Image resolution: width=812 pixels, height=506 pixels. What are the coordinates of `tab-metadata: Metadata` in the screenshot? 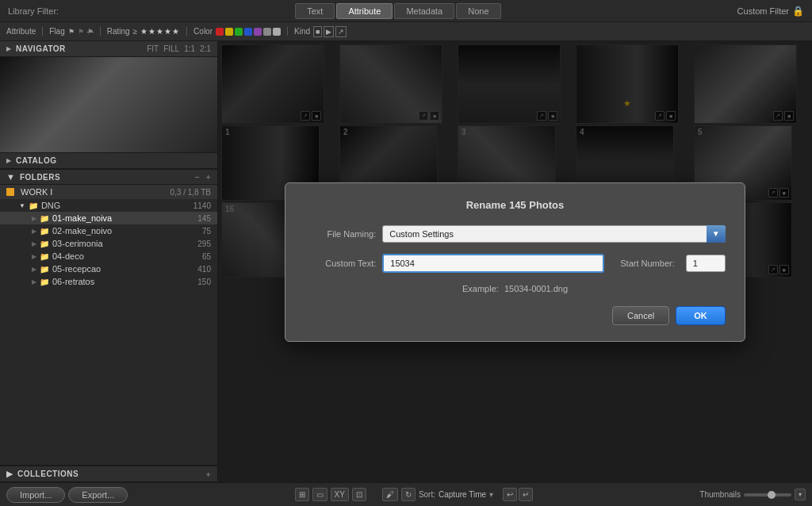 It's located at (424, 11).